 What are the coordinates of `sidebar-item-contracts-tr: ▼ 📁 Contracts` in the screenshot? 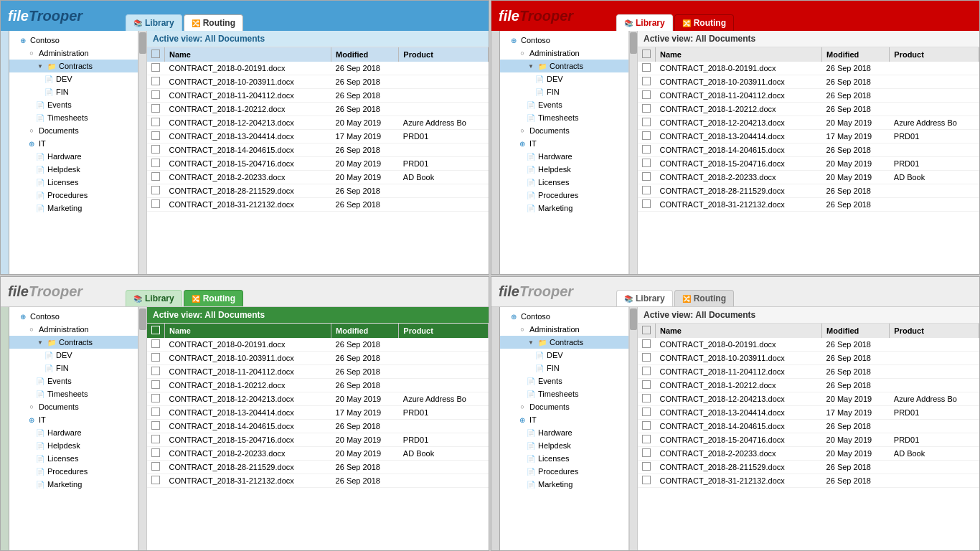 It's located at (564, 66).